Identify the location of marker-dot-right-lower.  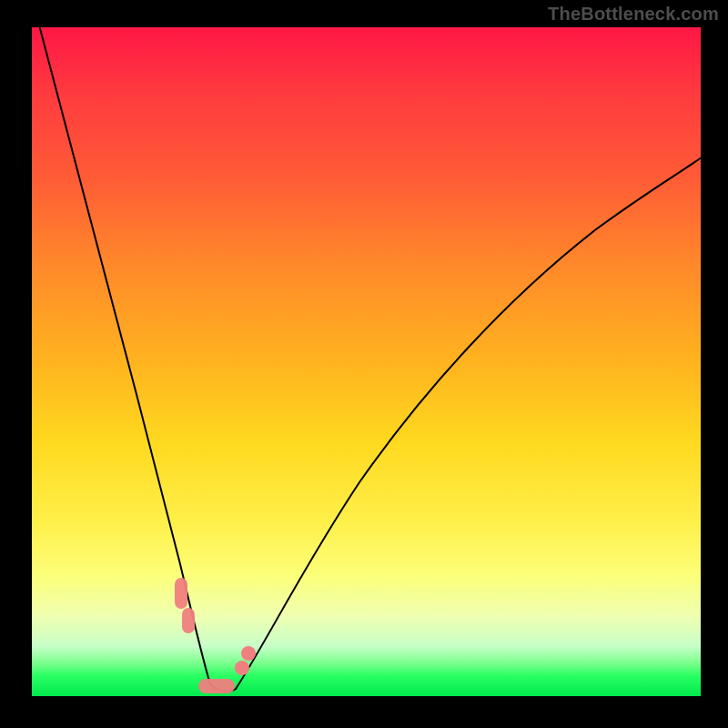
(242, 668).